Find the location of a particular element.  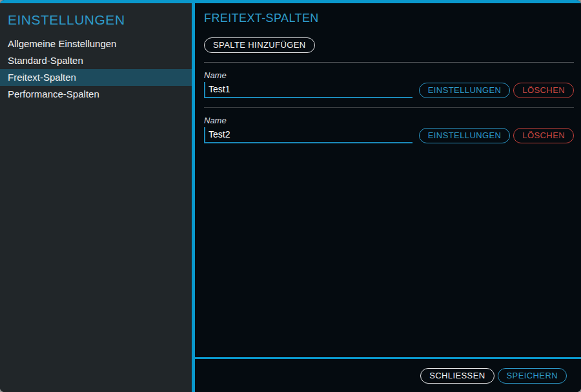

save-button: SPEICHERN is located at coordinates (532, 376).